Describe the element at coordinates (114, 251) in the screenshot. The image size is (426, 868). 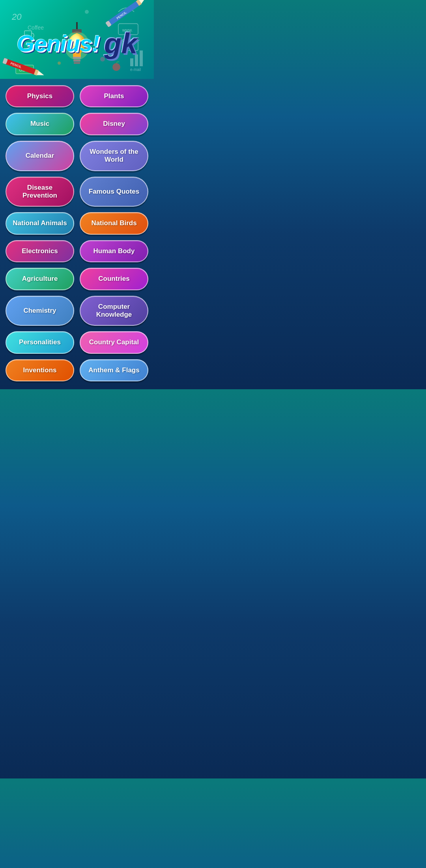
I see `human-body-button: Human Body` at that location.